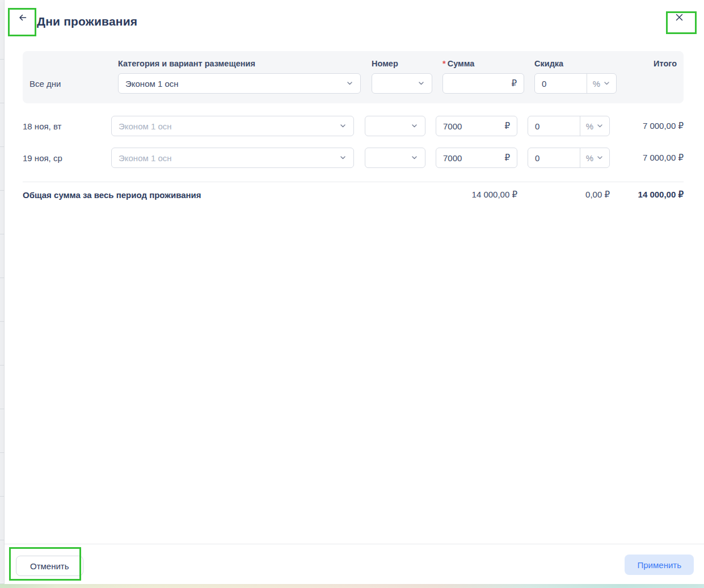 The height and width of the screenshot is (588, 704). What do you see at coordinates (554, 158) in the screenshot?
I see `discount-input-day2` at bounding box center [554, 158].